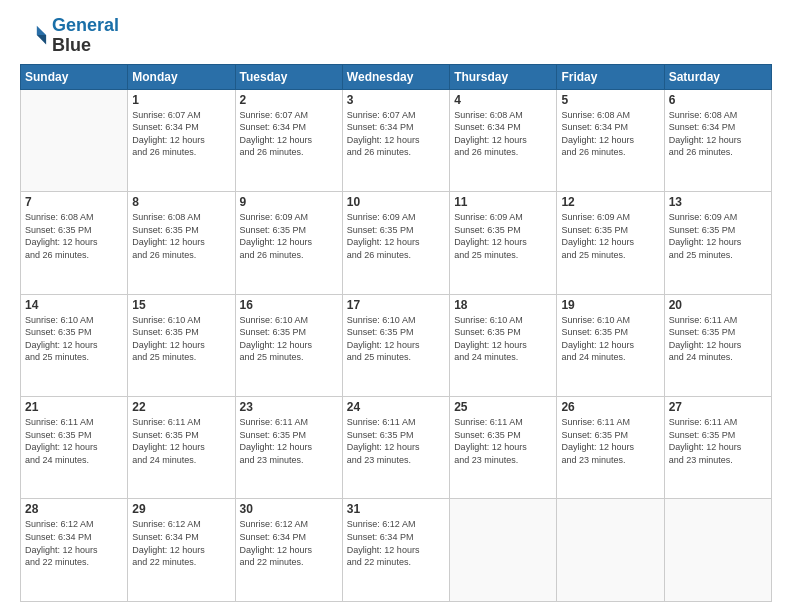 Image resolution: width=792 pixels, height=612 pixels. I want to click on day-number: 29, so click(181, 509).